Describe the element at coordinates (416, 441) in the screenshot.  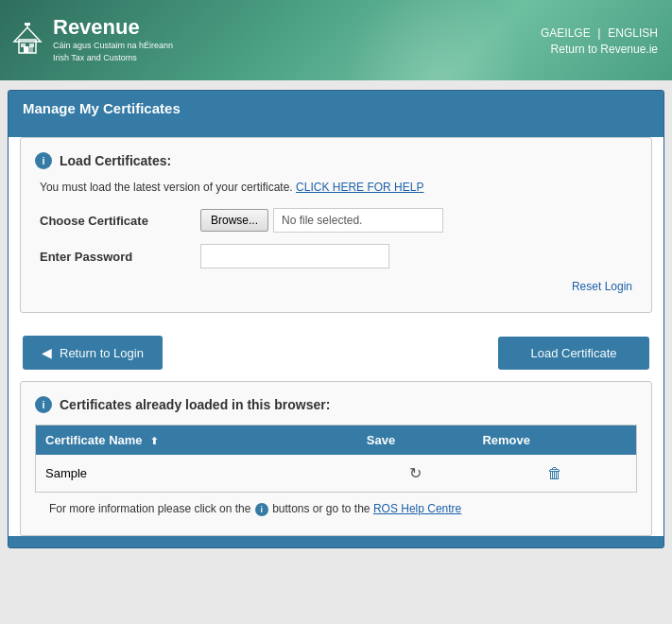
I see `col-save: Save` at that location.